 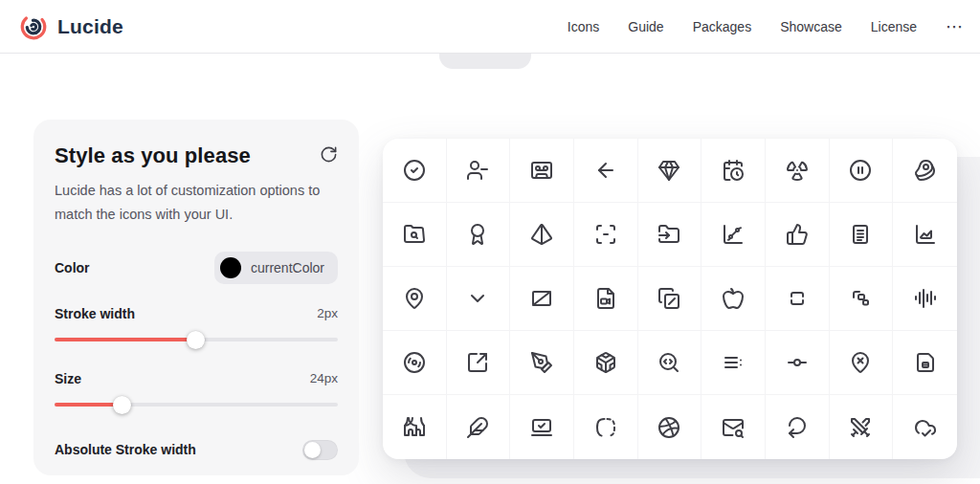 What do you see at coordinates (670, 235) in the screenshot?
I see `icon-cell-folder-input` at bounding box center [670, 235].